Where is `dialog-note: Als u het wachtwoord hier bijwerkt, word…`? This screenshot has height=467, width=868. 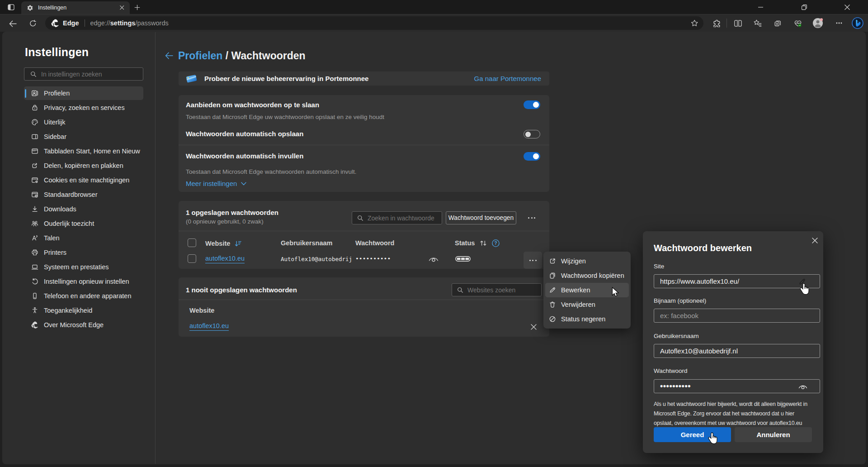 dialog-note: Als u het wachtwoord hier bijwerkt, word… is located at coordinates (741, 414).